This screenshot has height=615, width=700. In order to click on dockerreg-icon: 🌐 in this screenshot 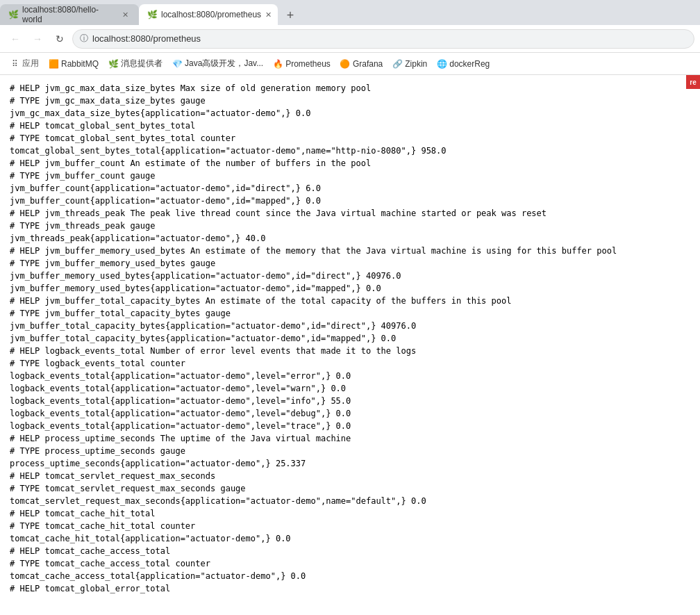, I will do `click(442, 64)`.